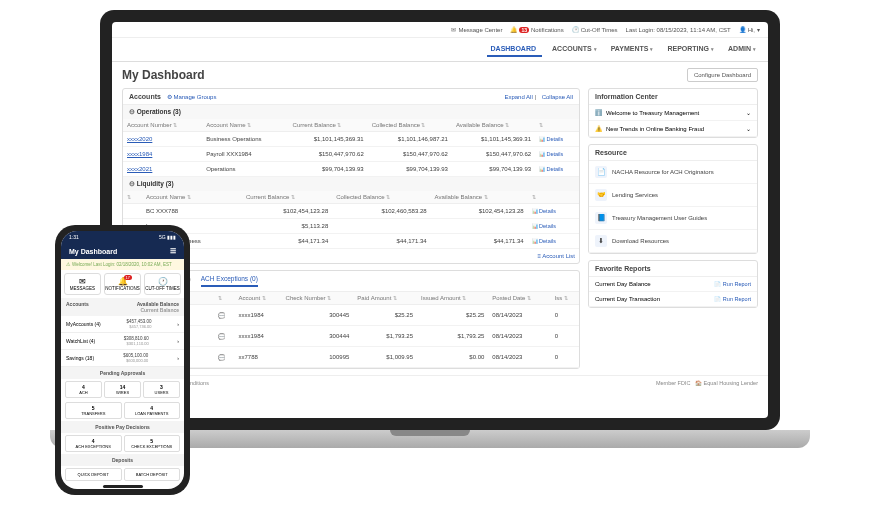  Describe the element at coordinates (122, 342) in the screenshot. I see `phone-account-row: WatchList (4)$308,810.60$301,110.00›` at that location.